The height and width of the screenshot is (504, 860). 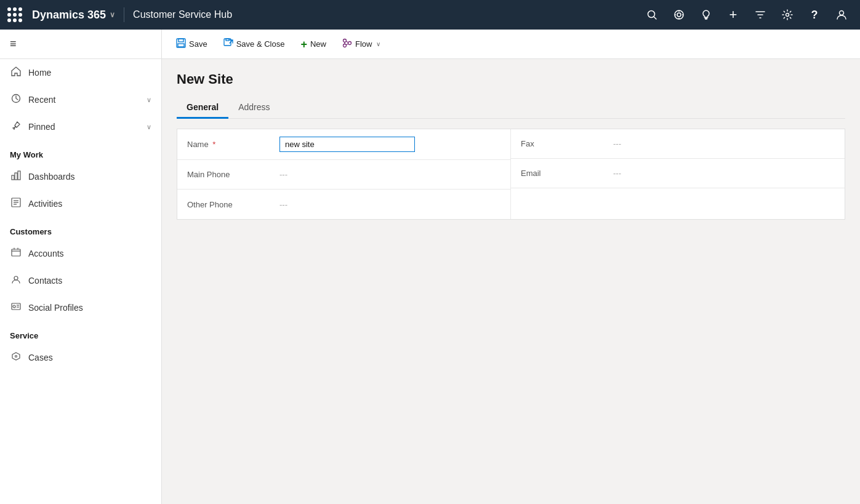 What do you see at coordinates (344, 145) in the screenshot?
I see `form-row-name: Name *` at bounding box center [344, 145].